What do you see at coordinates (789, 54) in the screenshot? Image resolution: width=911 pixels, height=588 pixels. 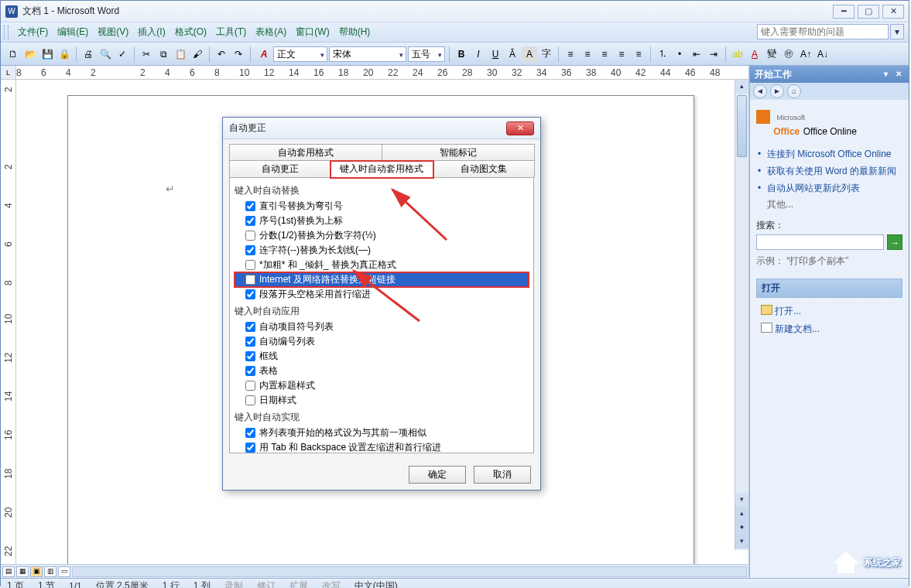 I see `enclose-icon: ㊕` at bounding box center [789, 54].